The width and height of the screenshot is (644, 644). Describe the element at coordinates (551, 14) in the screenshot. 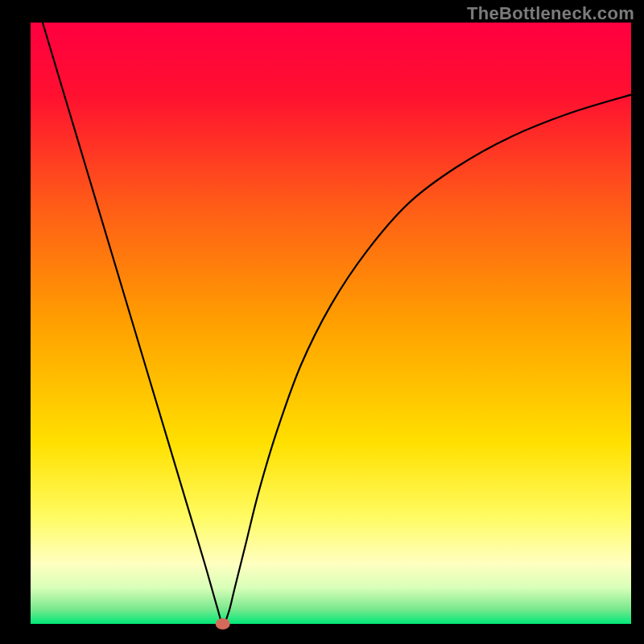

I see `watermark-text: TheBottleneck.com` at that location.